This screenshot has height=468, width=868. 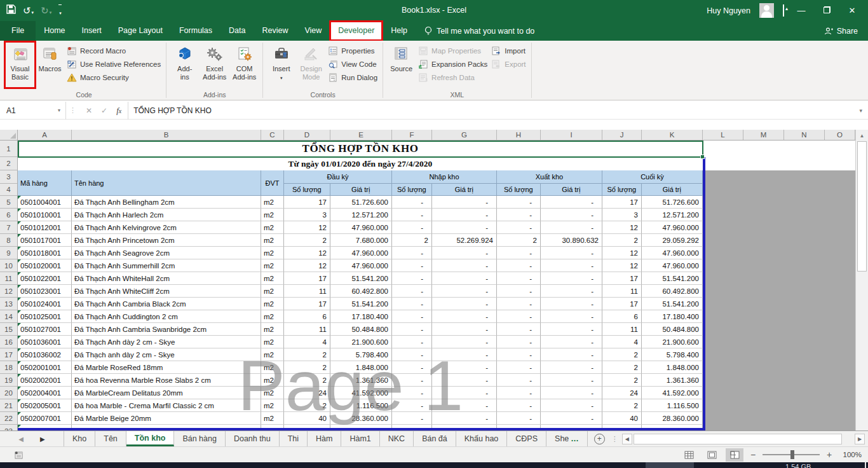 I want to click on row-header-23: 23, so click(x=9, y=427).